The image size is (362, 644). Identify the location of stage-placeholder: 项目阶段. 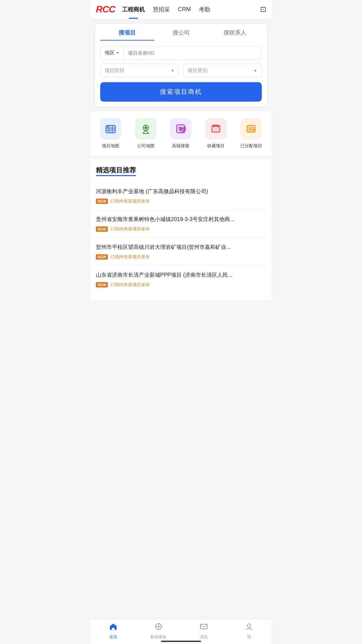
(115, 70).